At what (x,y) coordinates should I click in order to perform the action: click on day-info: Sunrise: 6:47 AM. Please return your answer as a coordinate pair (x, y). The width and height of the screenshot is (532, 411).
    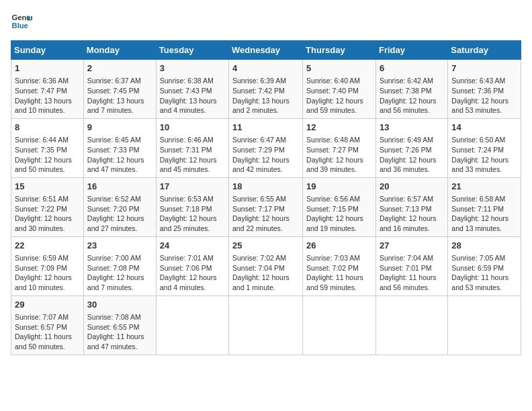
    Looking at the image, I should click on (266, 140).